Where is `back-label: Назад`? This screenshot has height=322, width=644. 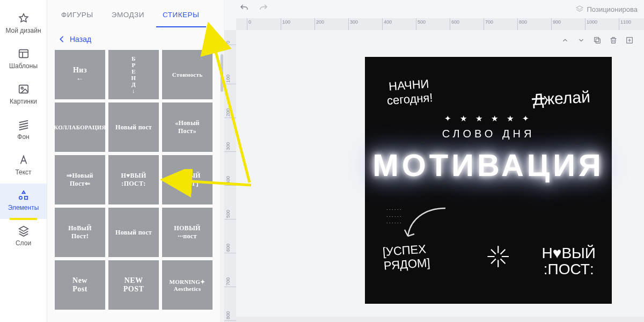
back-label: Назад is located at coordinates (80, 39).